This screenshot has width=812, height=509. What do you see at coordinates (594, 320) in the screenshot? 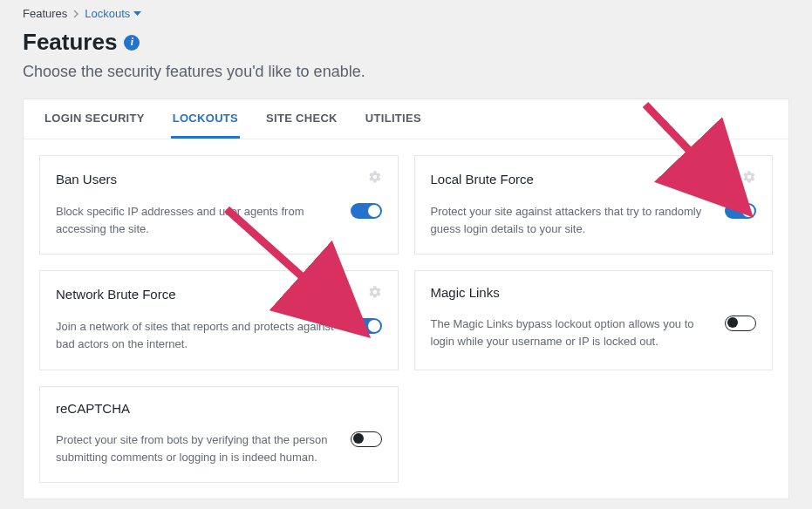
I see `card-magic-links: Magic Links The Magic Links bypass locko…` at bounding box center [594, 320].